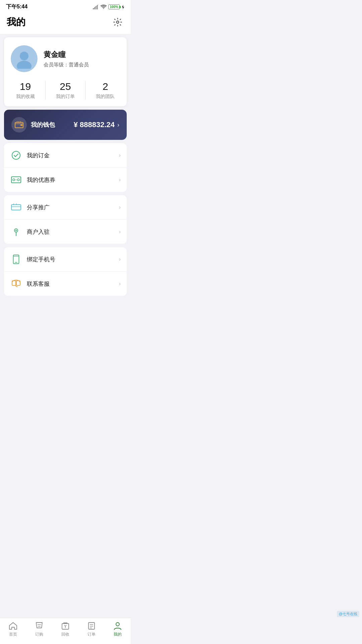  I want to click on user-name: 黄金瞳, so click(66, 55).